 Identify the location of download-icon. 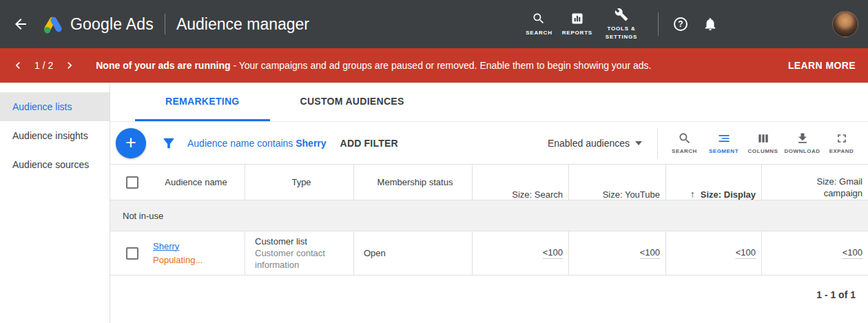
(803, 138).